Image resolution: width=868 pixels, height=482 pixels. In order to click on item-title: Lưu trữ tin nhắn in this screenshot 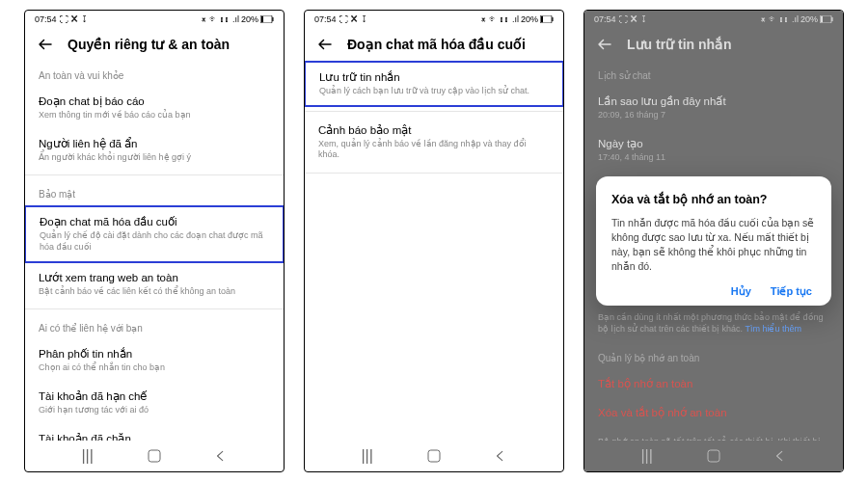, I will do `click(434, 77)`.